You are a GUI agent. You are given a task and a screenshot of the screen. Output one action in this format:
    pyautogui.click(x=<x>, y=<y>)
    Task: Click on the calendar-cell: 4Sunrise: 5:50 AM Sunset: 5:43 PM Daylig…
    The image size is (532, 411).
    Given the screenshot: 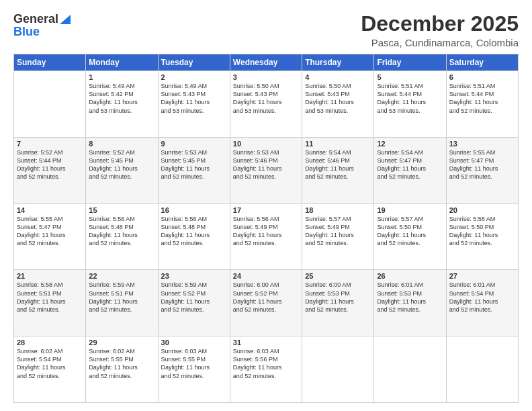 What is the action you would take?
    pyautogui.click(x=339, y=105)
    